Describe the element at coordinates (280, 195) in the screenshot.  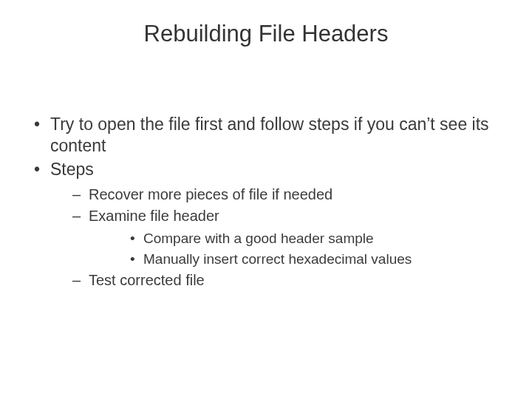
I see `bullet-l2: Recover more pieces of file if needed` at that location.